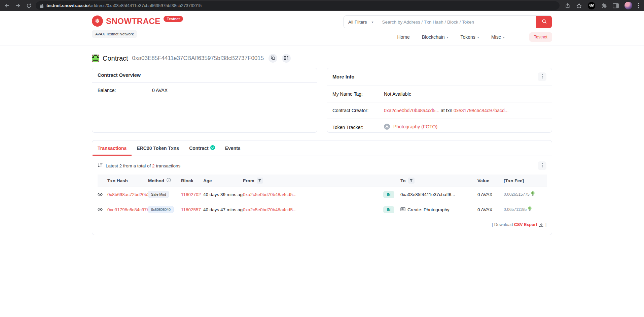 This screenshot has width=644, height=317. What do you see at coordinates (468, 37) in the screenshot?
I see `nav-tokens-label: Tokens` at bounding box center [468, 37].